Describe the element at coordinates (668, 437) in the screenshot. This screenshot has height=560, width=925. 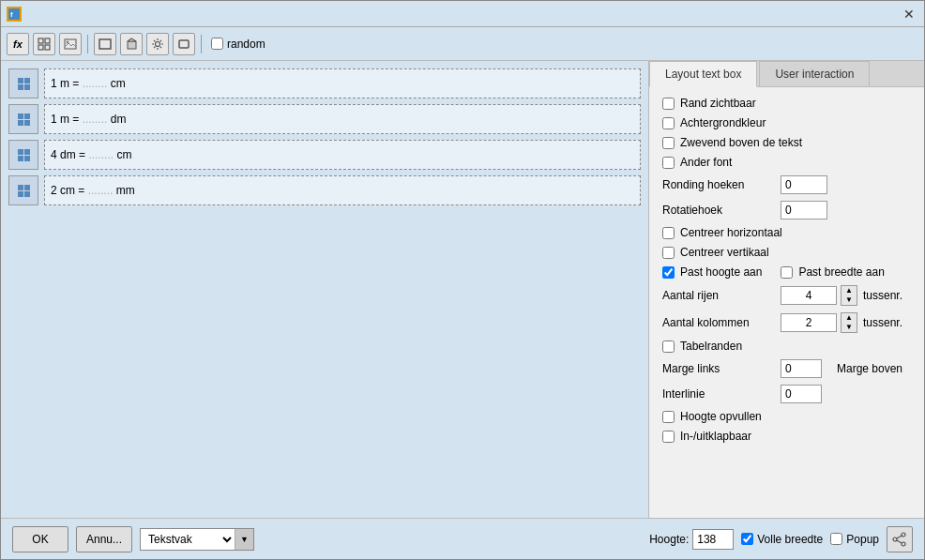
I see `in-uitklapbaar-checkbox` at that location.